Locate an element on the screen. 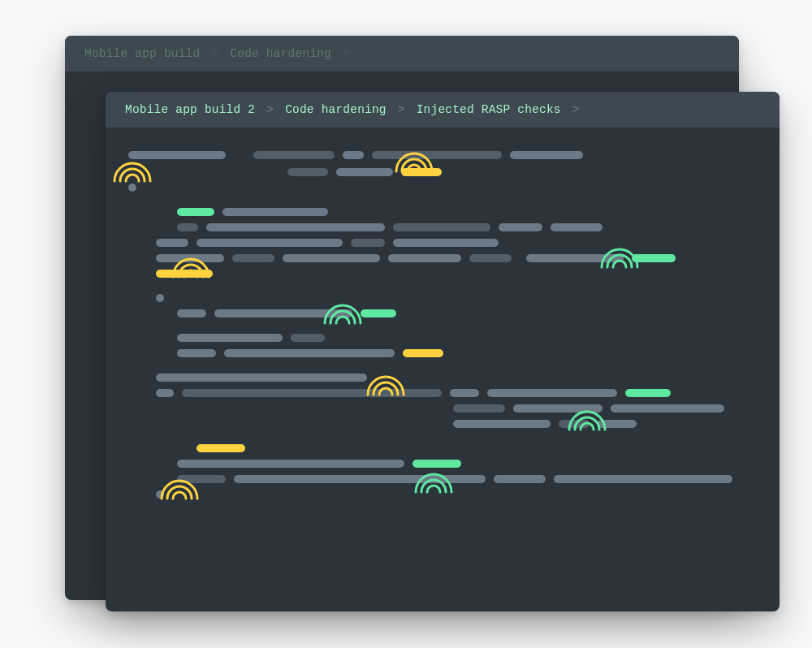  titlebar: Mobile app build 2 > Code hardening > In… is located at coordinates (443, 110).